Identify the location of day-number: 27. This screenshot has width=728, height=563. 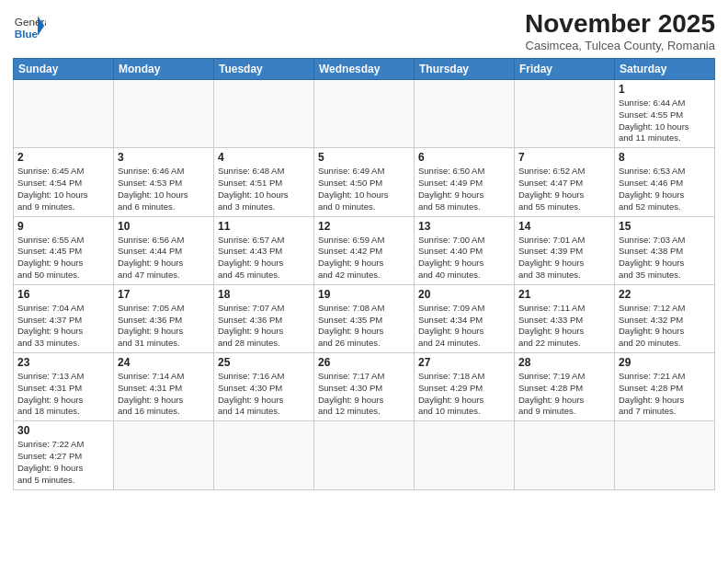
(464, 362).